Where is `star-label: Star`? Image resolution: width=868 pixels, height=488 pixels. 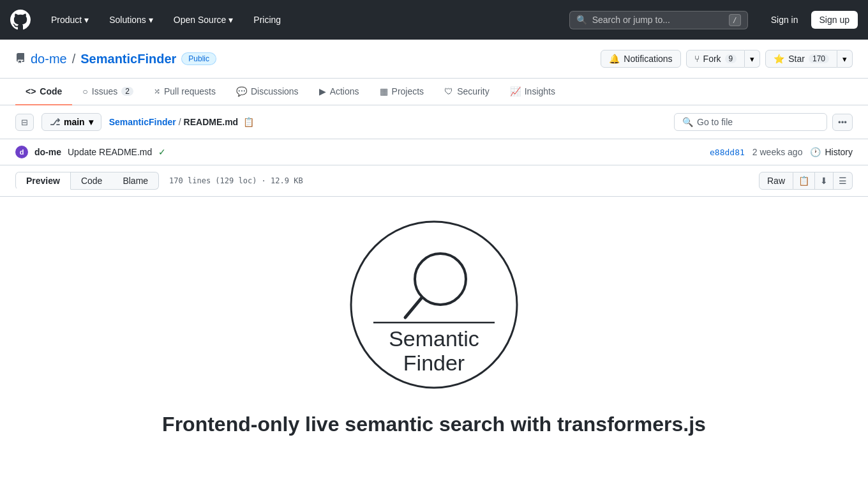
star-label: Star is located at coordinates (797, 59).